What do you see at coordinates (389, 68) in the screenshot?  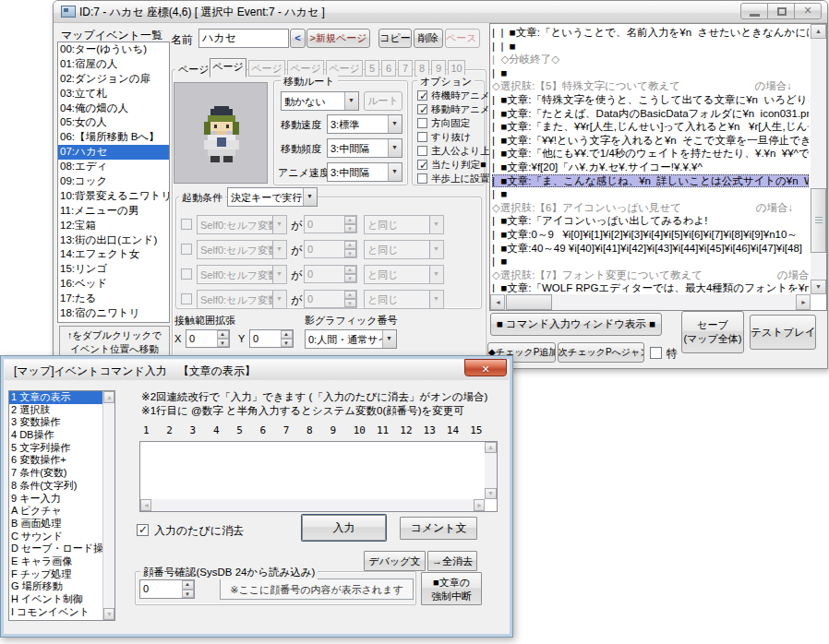 I see `tab-page6: 6` at bounding box center [389, 68].